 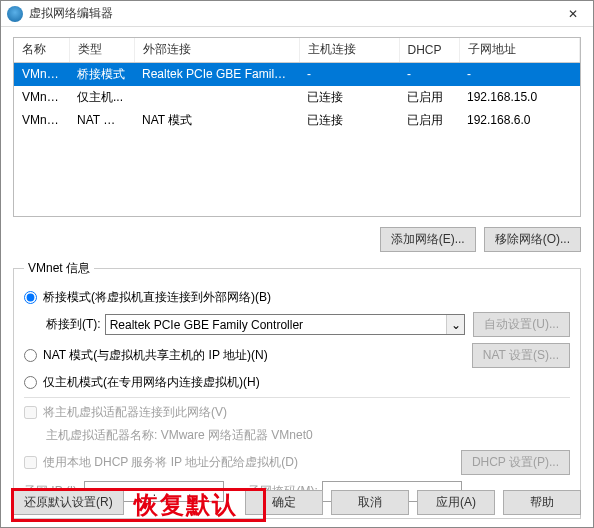 What do you see at coordinates (297, 14) in the screenshot?
I see `title-bar: 虚拟网络编辑器 ✕` at bounding box center [297, 14].